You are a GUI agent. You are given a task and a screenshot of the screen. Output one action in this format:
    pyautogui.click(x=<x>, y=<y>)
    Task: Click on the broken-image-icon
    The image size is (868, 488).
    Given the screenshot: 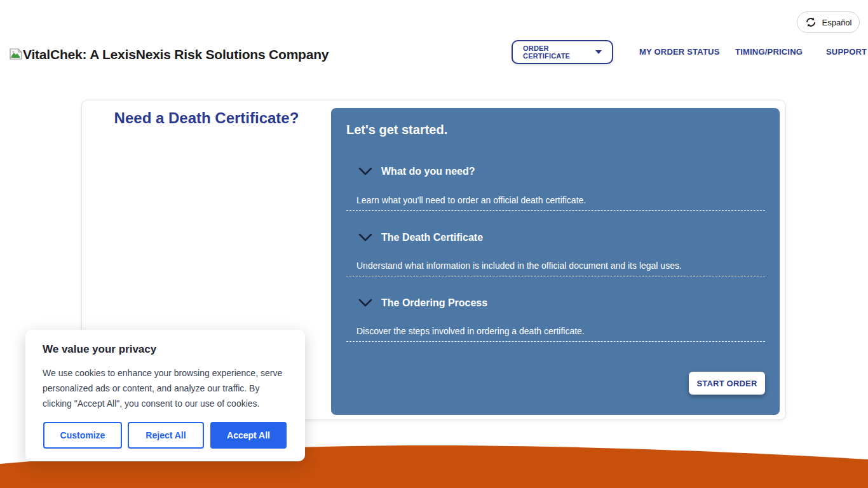 What is the action you would take?
    pyautogui.click(x=16, y=55)
    